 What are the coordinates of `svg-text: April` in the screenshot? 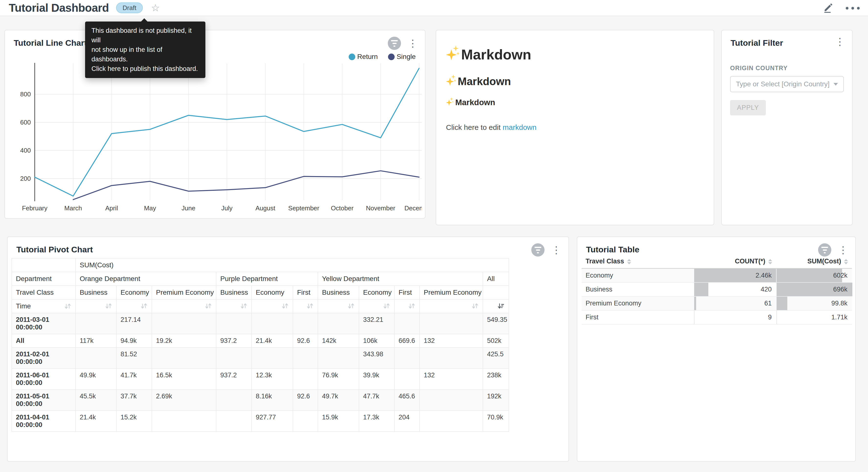 It's located at (112, 208).